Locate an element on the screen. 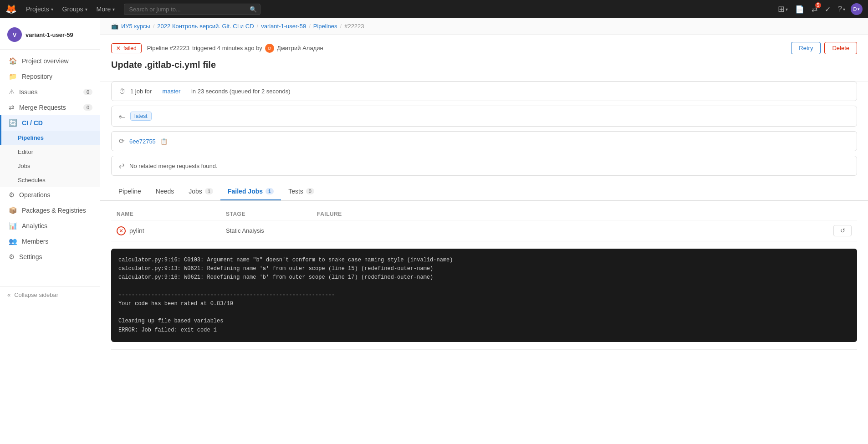  projects-menu-button: Projects ▾ is located at coordinates (40, 9).